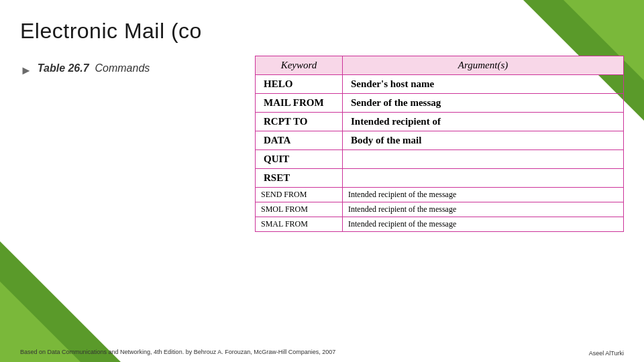 This screenshot has width=644, height=362. I want to click on footer: Based on Data Communications and Network…, so click(322, 353).